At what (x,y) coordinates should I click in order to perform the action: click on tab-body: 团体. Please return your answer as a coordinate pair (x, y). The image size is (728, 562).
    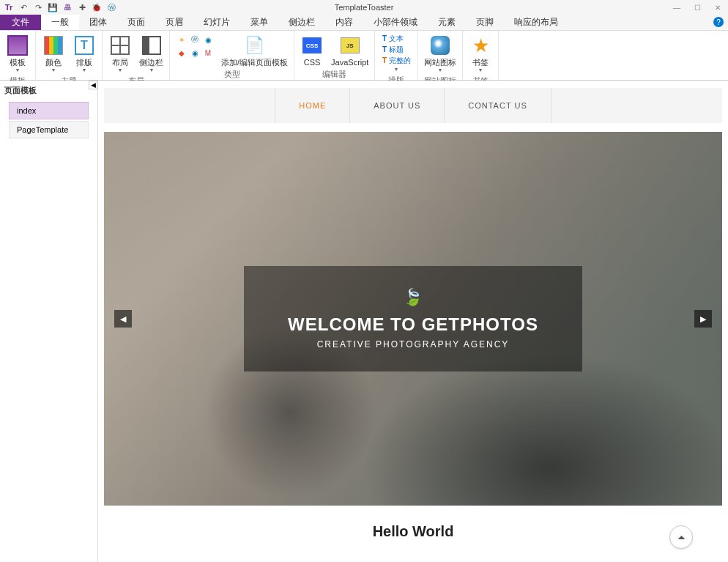
    Looking at the image, I should click on (98, 22).